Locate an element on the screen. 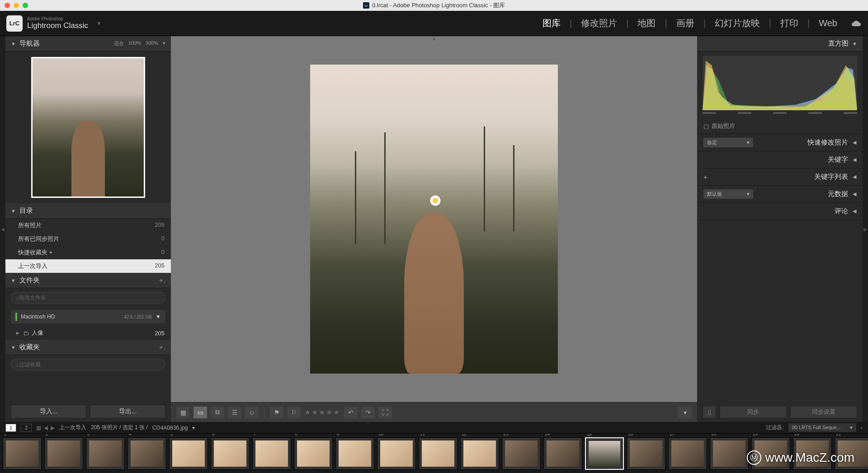 This screenshot has height=473, width=868. viewer-toolbar: ▦ ▭ ⧉ ☰ ☺ ⚑ ⚐ ★★★★★ ↶ ↷ ⛶ ▾ is located at coordinates (434, 412).